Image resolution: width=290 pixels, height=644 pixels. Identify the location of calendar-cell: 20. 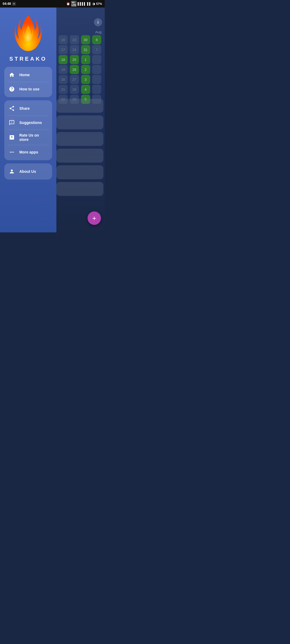
(63, 79).